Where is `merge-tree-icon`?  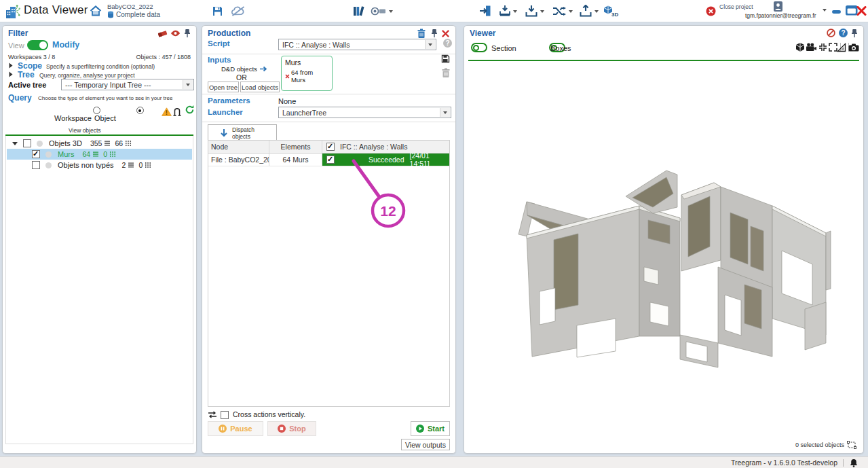 merge-tree-icon is located at coordinates (177, 111).